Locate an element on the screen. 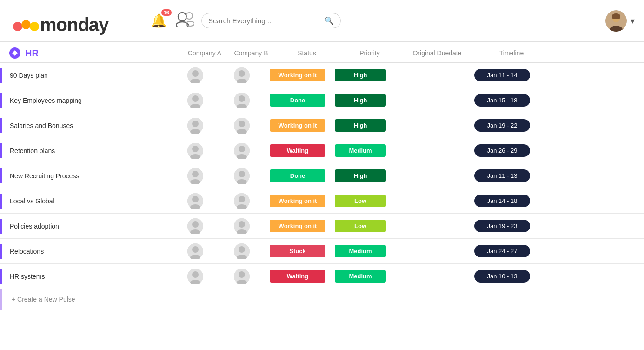 This screenshot has height=350, width=644. table-row: Retention plans Waiting Medium is located at coordinates (322, 151).